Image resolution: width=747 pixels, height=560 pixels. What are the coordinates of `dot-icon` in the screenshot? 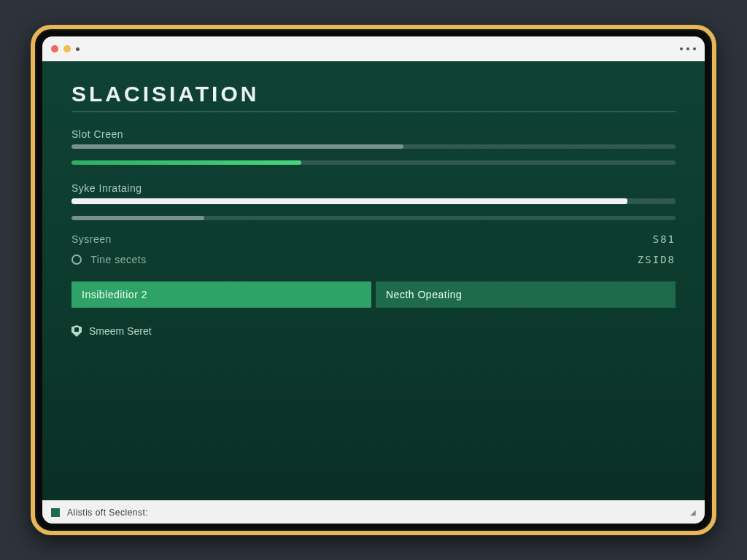 It's located at (77, 50).